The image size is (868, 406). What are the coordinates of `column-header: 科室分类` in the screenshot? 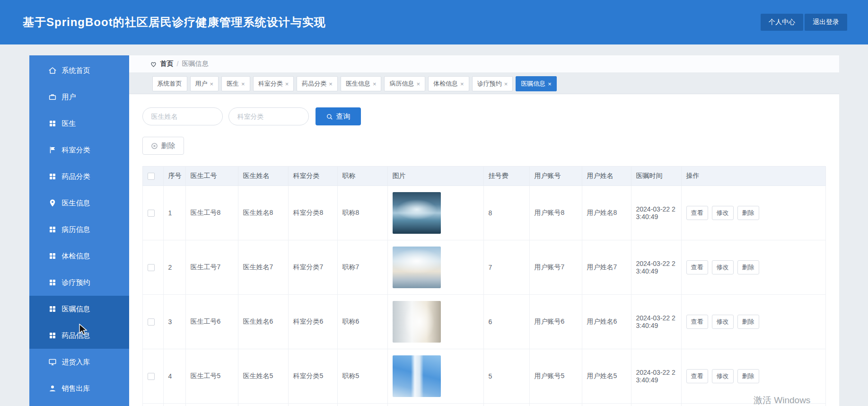 It's located at (313, 176).